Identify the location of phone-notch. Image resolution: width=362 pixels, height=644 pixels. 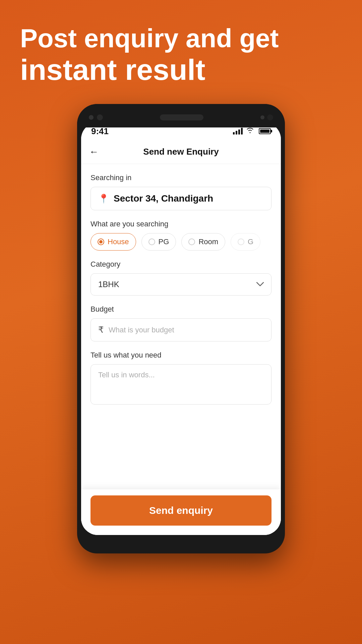
(181, 116).